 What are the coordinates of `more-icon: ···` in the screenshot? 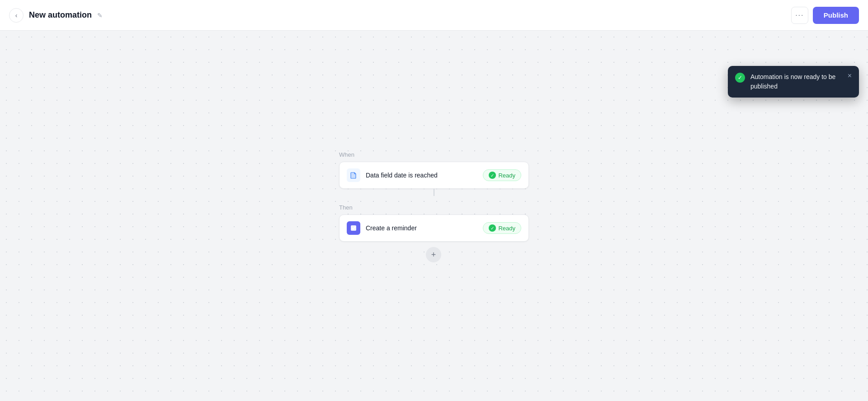 It's located at (799, 15).